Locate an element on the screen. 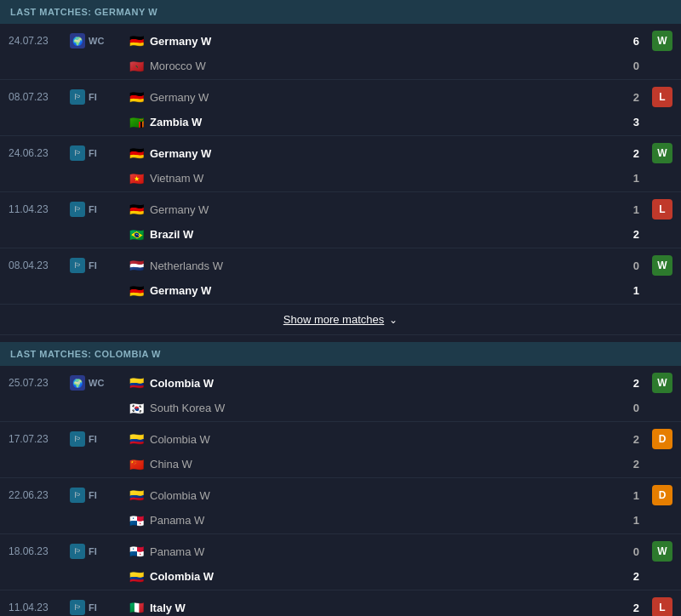 The width and height of the screenshot is (681, 616). match-group: 25.07.23🌍WC 🇨🇴 Colombia W 2W 🇰🇷 South Ko… is located at coordinates (340, 394).